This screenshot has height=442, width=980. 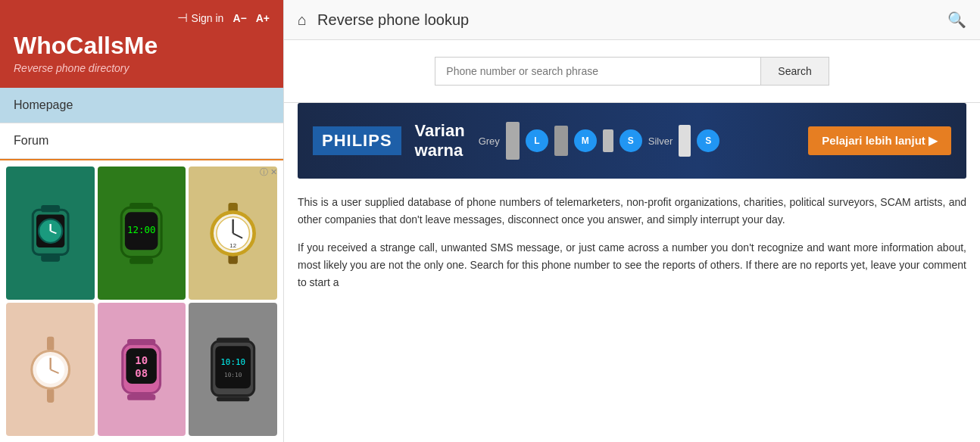 What do you see at coordinates (142, 141) in the screenshot?
I see `sidebar-item-forum: Forum` at bounding box center [142, 141].